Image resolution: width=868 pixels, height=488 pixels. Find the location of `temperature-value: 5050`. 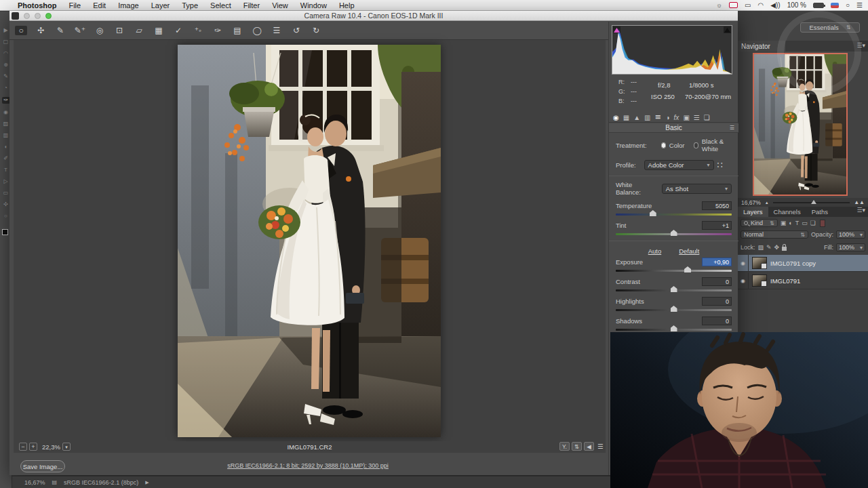

temperature-value: 5050 is located at coordinates (717, 206).